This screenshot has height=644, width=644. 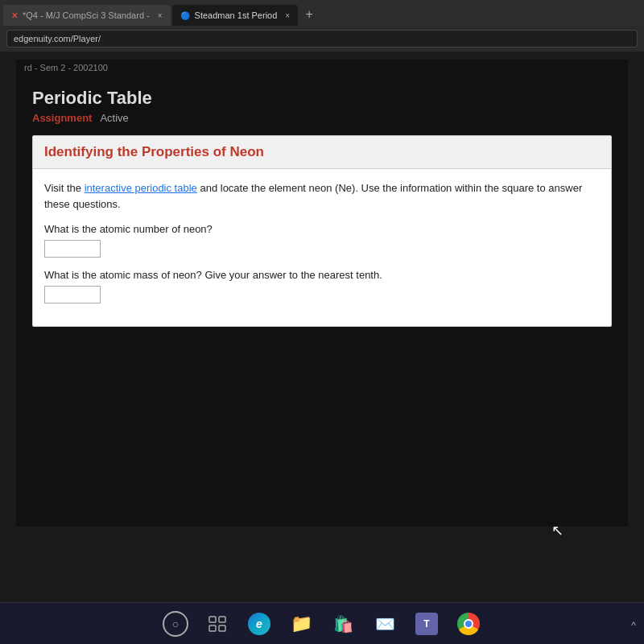 I want to click on question1-label: What is the atomic number of neon?, so click(x=322, y=229).